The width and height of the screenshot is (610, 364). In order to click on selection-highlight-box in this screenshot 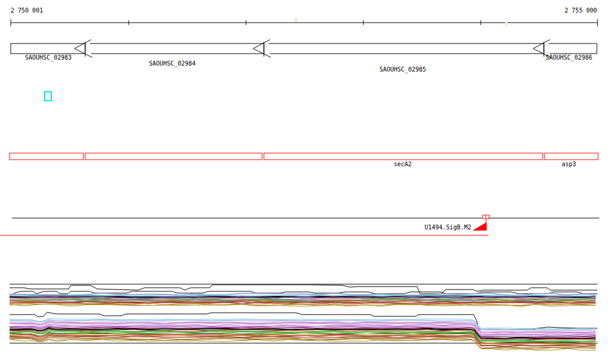, I will do `click(48, 97)`.